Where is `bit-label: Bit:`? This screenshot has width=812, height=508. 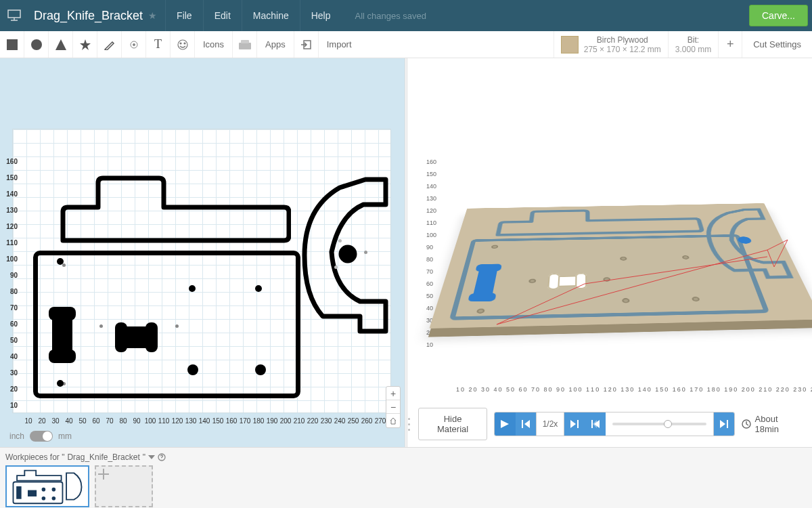
bit-label: Bit: is located at coordinates (693, 40).